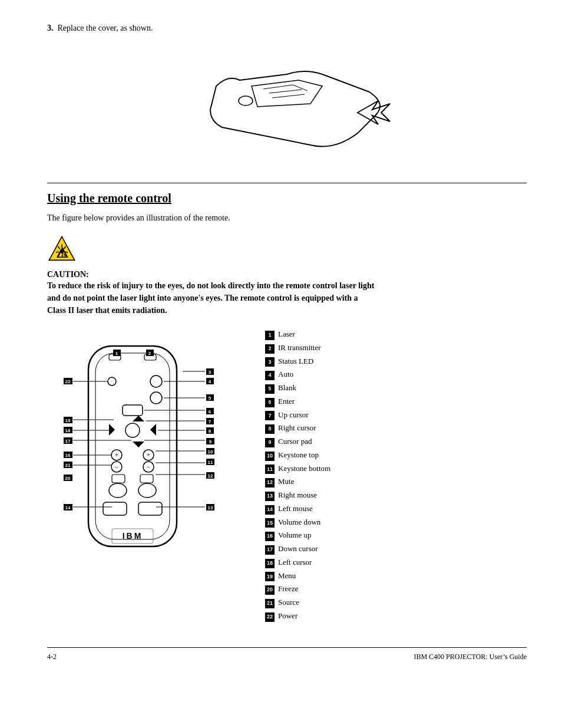 This screenshot has height=728, width=562. Describe the element at coordinates (396, 522) in the screenshot. I see `legend-item: 15 Volume down` at that location.